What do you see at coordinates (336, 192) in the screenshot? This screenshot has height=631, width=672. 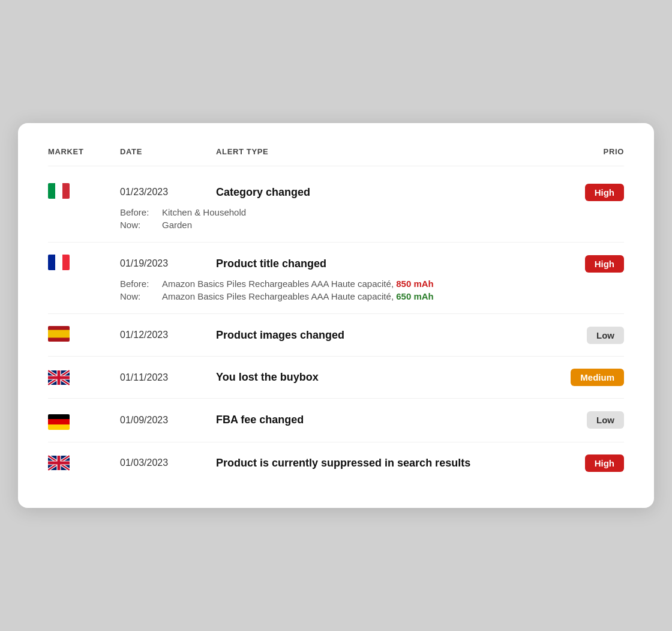 I see `alert-main: 01/23/2023 Category changed High` at bounding box center [336, 192].